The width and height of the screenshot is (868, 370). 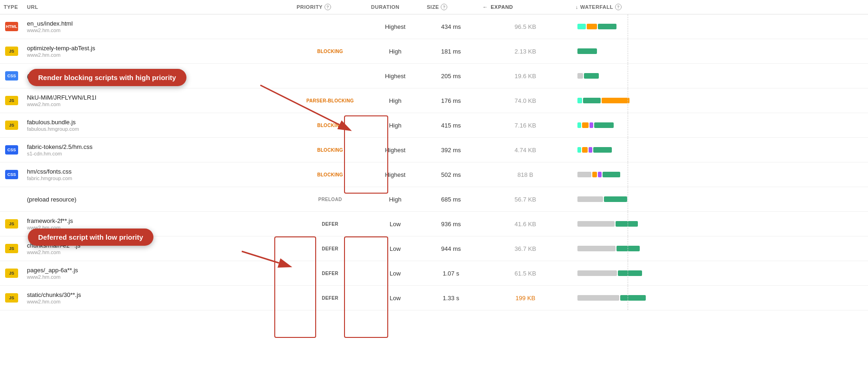 What do you see at coordinates (61, 48) in the screenshot?
I see `url-main: optimizely-temp-abTest.js` at bounding box center [61, 48].